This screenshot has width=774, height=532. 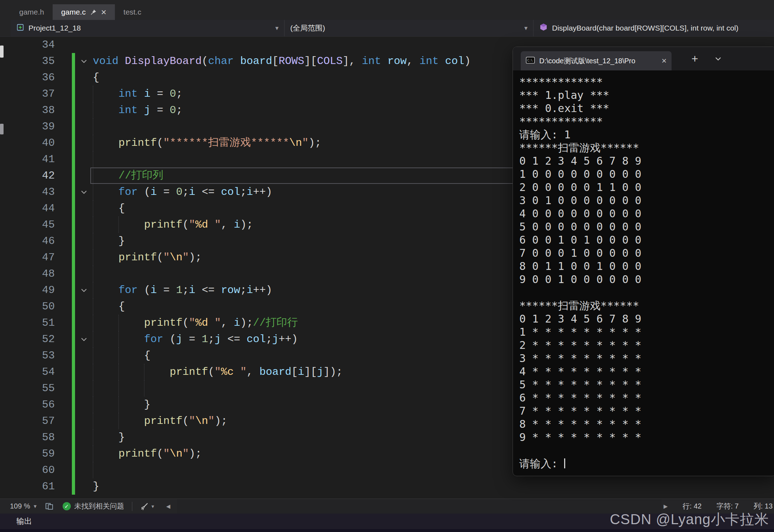 I want to click on line-number: 48, so click(x=30, y=274).